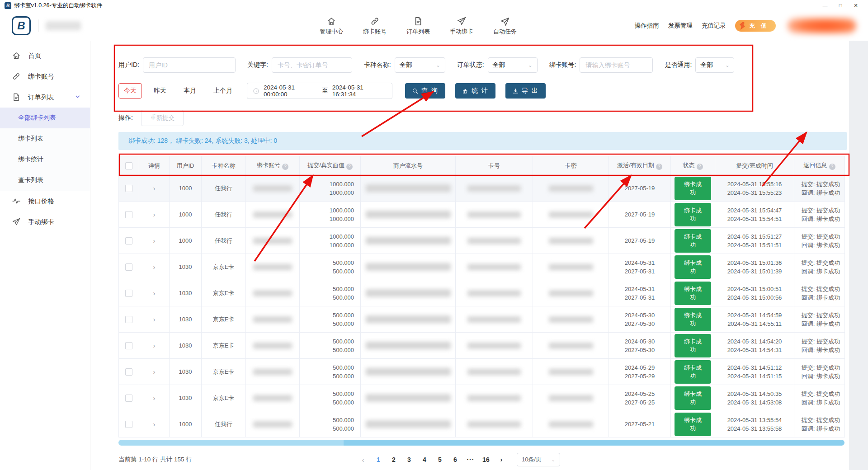 Image resolution: width=868 pixels, height=470 pixels. What do you see at coordinates (45, 76) in the screenshot?
I see `sidebar-item-link: 绑卡账号` at bounding box center [45, 76].